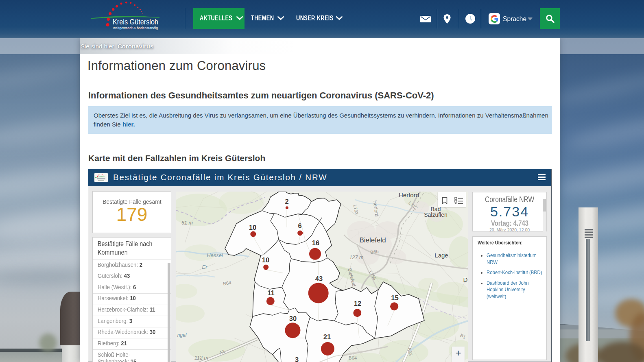  Describe the element at coordinates (135, 28) in the screenshot. I see `svg-text: weltgewandt & bodenständig` at that location.